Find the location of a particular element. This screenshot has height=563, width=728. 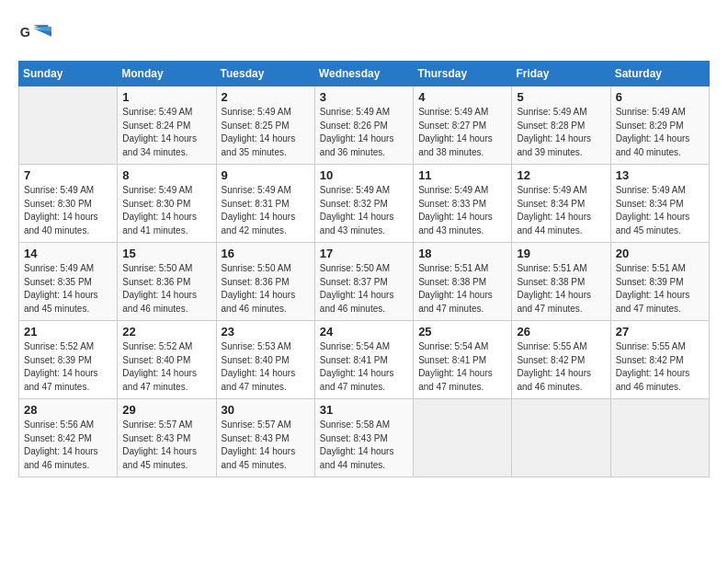

day-info: Sunrise: 5:56 AMSunset: 8:42 PMDaylight:… is located at coordinates (68, 445).